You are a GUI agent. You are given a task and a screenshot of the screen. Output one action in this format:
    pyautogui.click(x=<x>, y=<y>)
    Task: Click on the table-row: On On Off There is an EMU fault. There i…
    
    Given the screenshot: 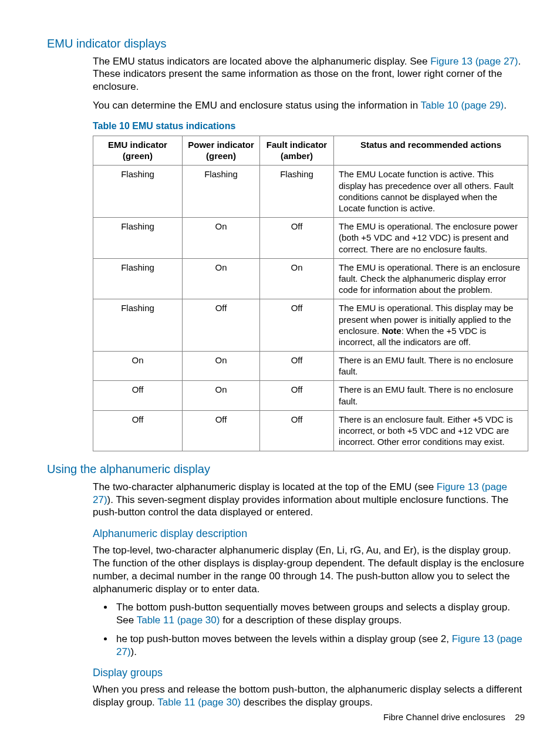 What is the action you would take?
    pyautogui.click(x=311, y=366)
    